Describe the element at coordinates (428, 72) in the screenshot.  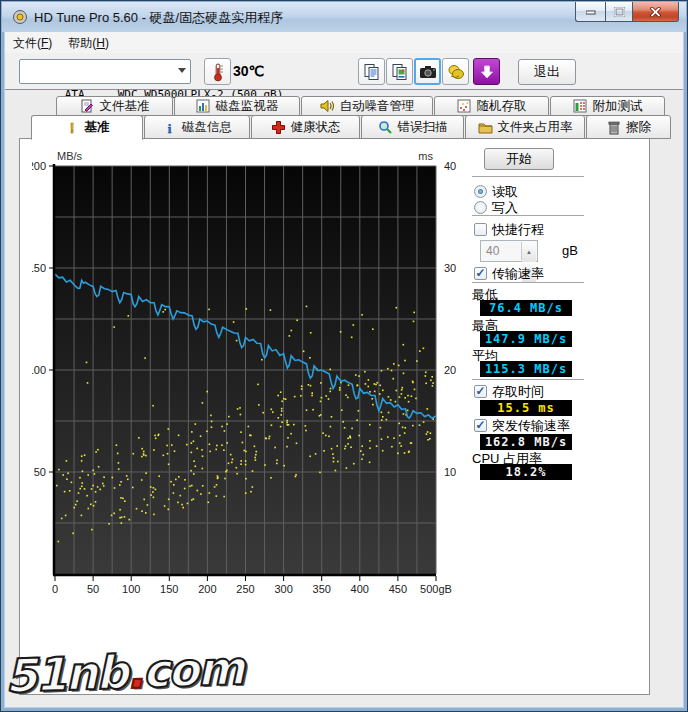
I see `screenshot-button` at that location.